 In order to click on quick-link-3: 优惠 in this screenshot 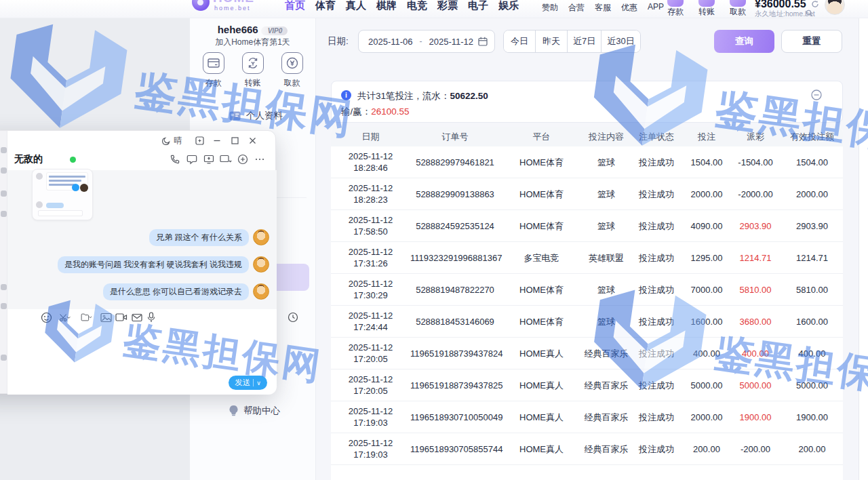, I will do `click(629, 8)`.